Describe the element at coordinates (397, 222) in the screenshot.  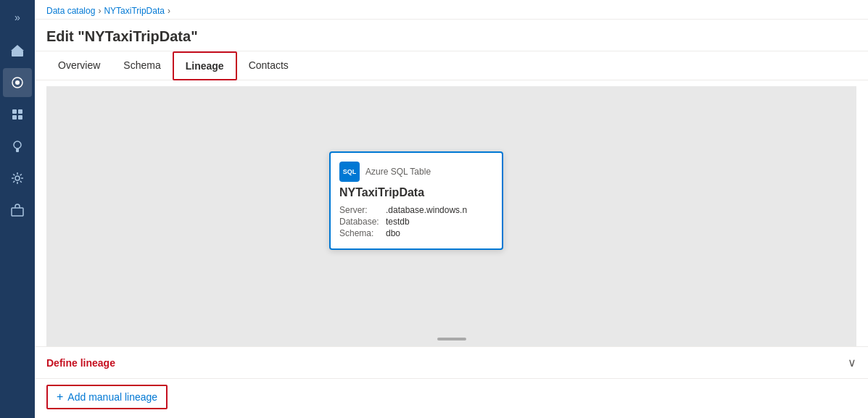
I see `database-value: testdb` at that location.